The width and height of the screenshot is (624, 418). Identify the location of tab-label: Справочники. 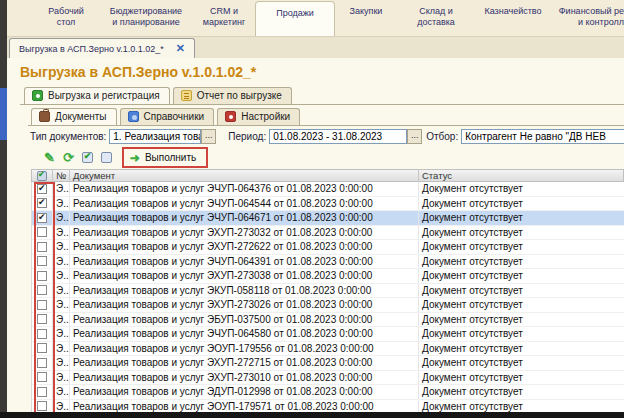
(174, 116).